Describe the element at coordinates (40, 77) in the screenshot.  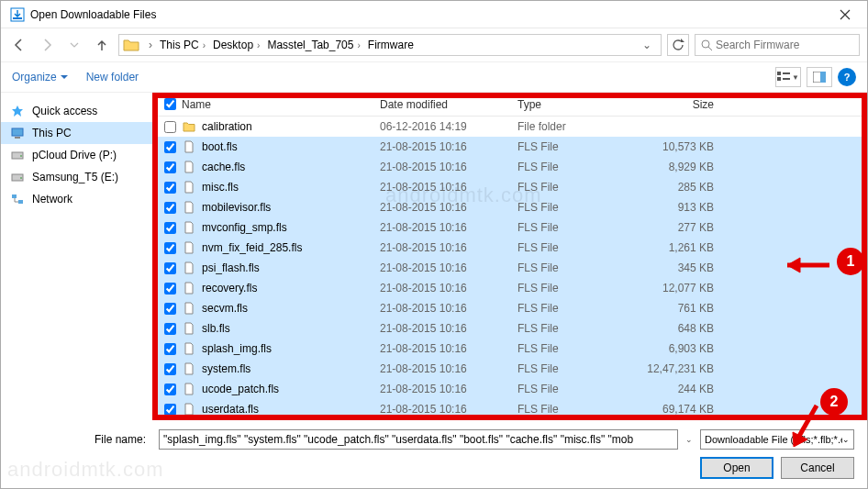
I see `organize-menu: Organize` at that location.